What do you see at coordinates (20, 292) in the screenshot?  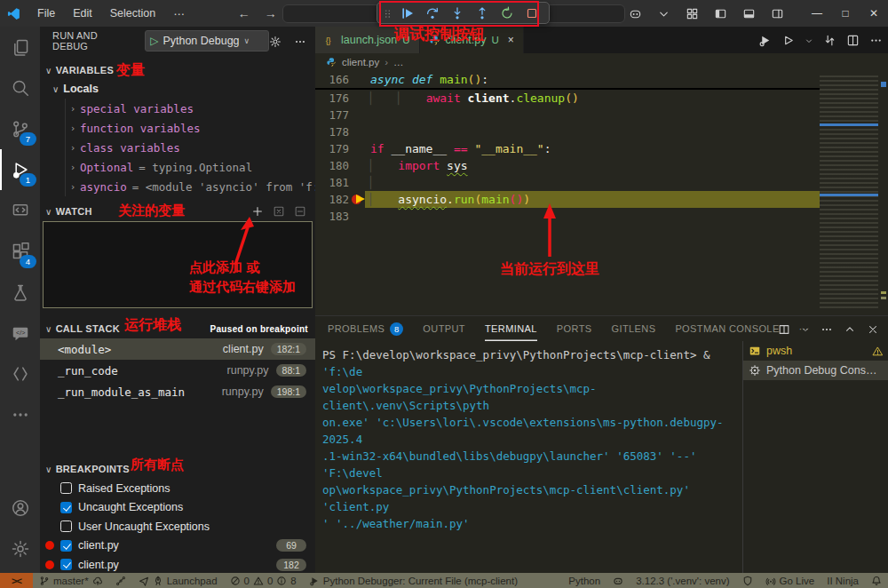 I see `activity-testing` at bounding box center [20, 292].